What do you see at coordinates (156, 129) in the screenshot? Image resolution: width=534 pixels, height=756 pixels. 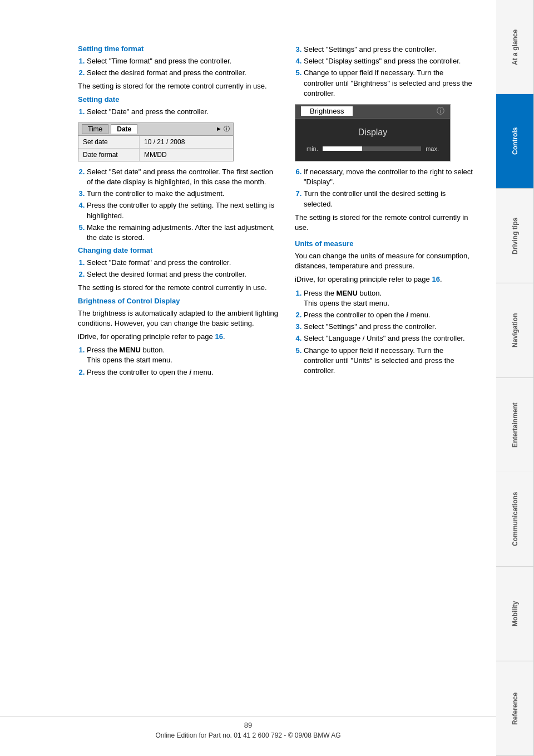 I see `date-table-header: Time Date ► ⓘ` at bounding box center [156, 129].